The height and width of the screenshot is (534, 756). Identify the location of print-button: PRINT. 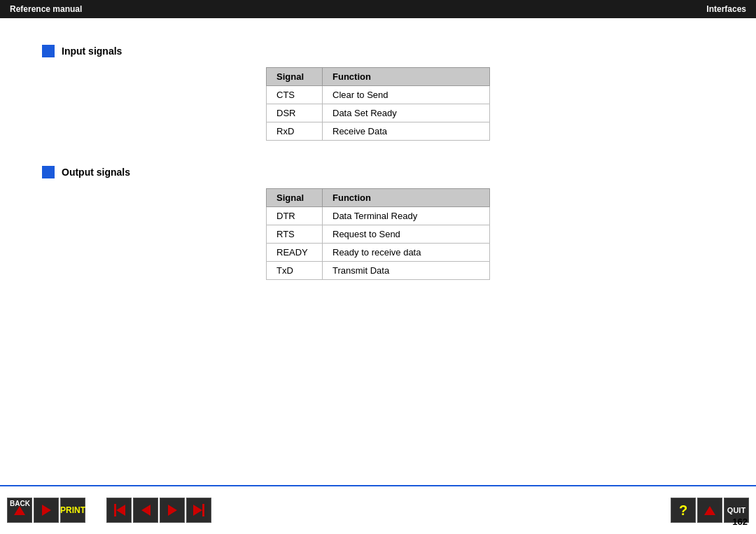
(73, 510).